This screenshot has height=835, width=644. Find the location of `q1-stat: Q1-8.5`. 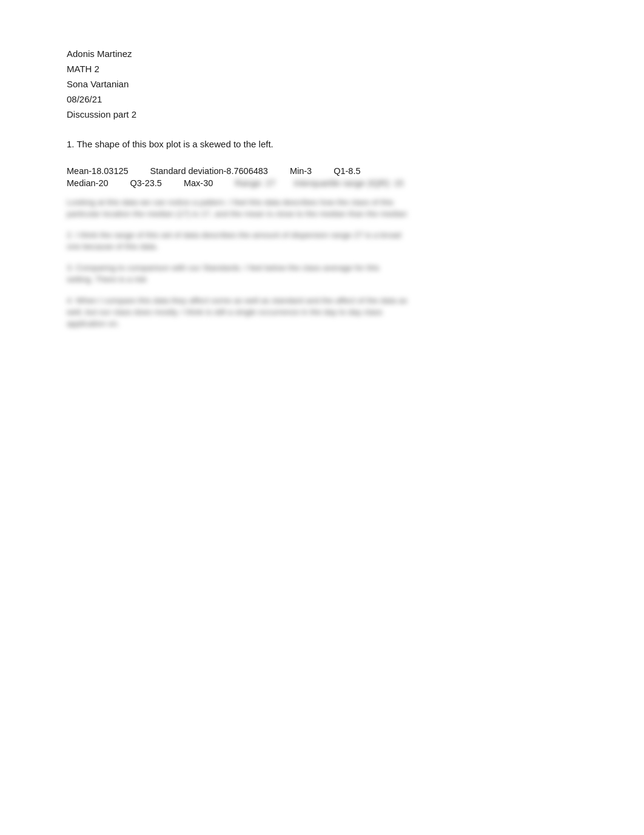

q1-stat: Q1-8.5 is located at coordinates (347, 171).